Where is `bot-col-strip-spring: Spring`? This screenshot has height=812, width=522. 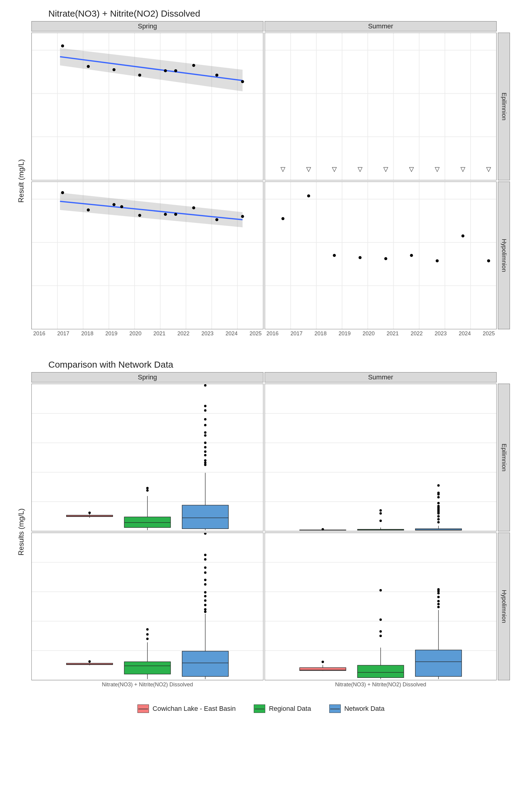
bot-col-strip-spring: Spring is located at coordinates (147, 377).